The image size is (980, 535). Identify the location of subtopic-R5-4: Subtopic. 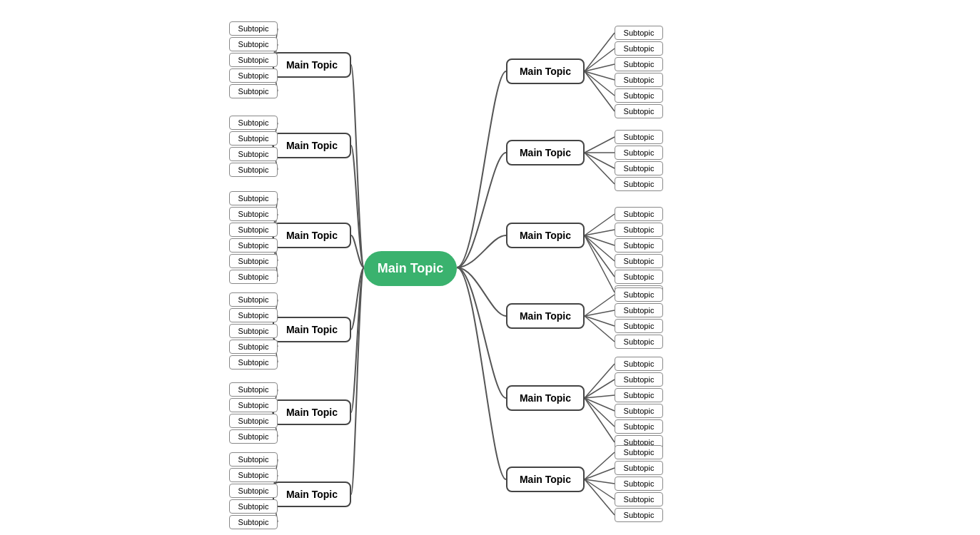
(639, 427).